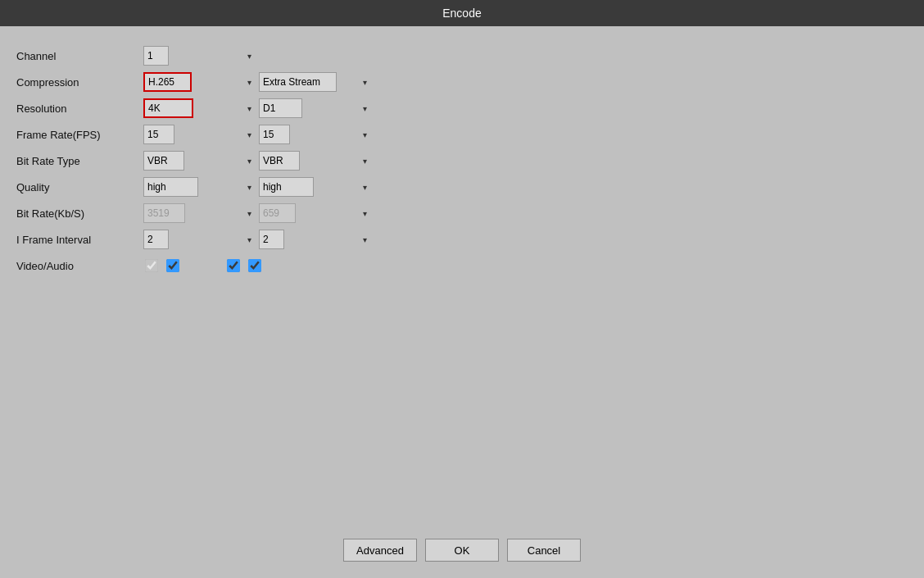  I want to click on cancel-button: Cancel, so click(544, 550).